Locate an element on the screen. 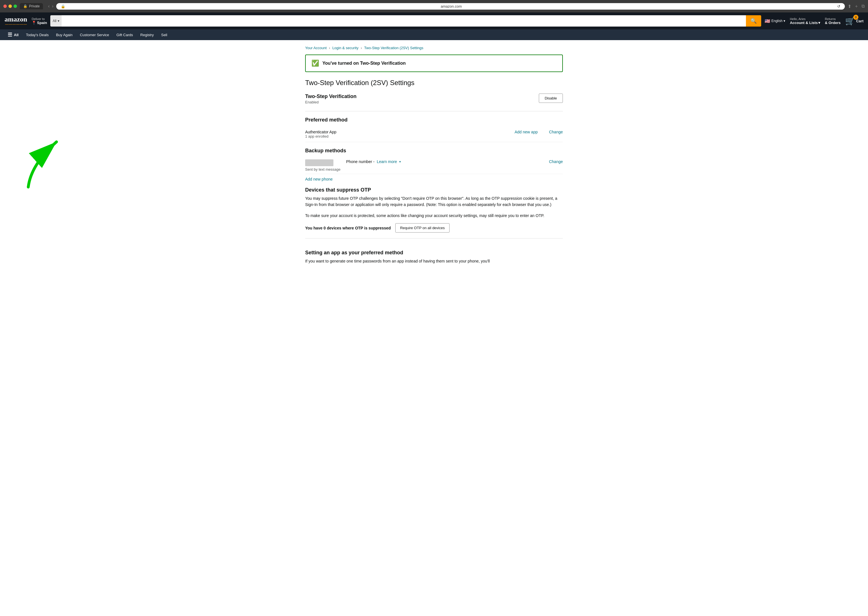  breadcrumb-current: Two-Step Verification (2SV) Settings is located at coordinates (394, 48).